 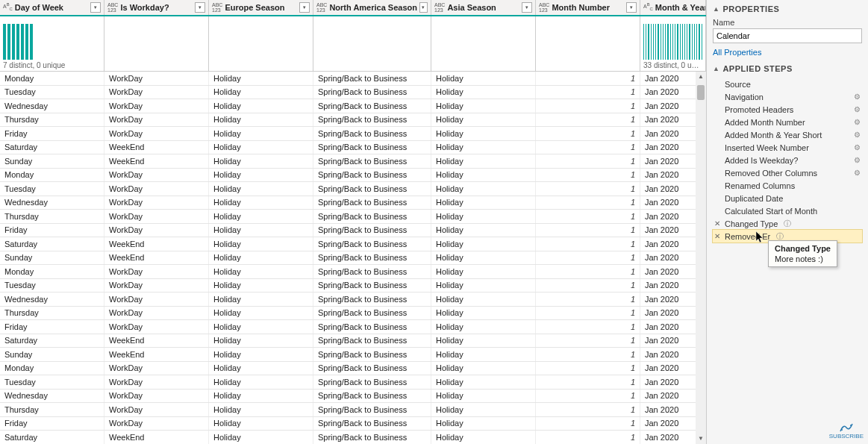 I want to click on applied-steps-header: ▲ APPLIED STEPS, so click(x=787, y=69).